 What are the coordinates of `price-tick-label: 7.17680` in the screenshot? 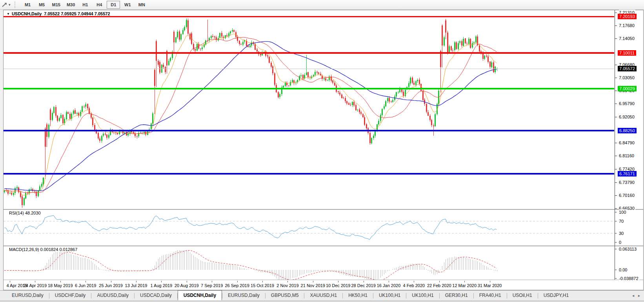 It's located at (627, 25).